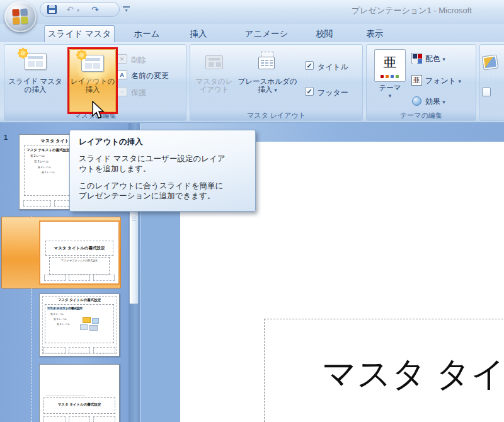 The width and height of the screenshot is (504, 422). Describe the element at coordinates (413, 374) in the screenshot. I see `title-placeholder-text: マスタ タイトル` at that location.